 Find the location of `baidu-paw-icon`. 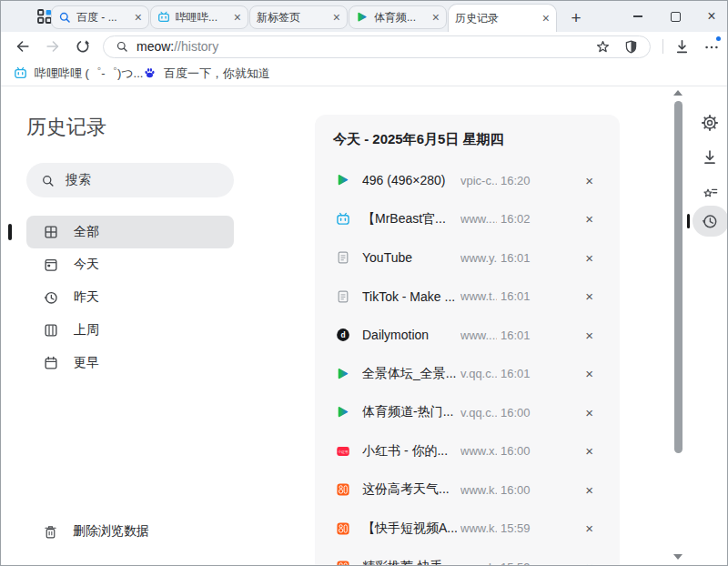

baidu-paw-icon is located at coordinates (149, 73).